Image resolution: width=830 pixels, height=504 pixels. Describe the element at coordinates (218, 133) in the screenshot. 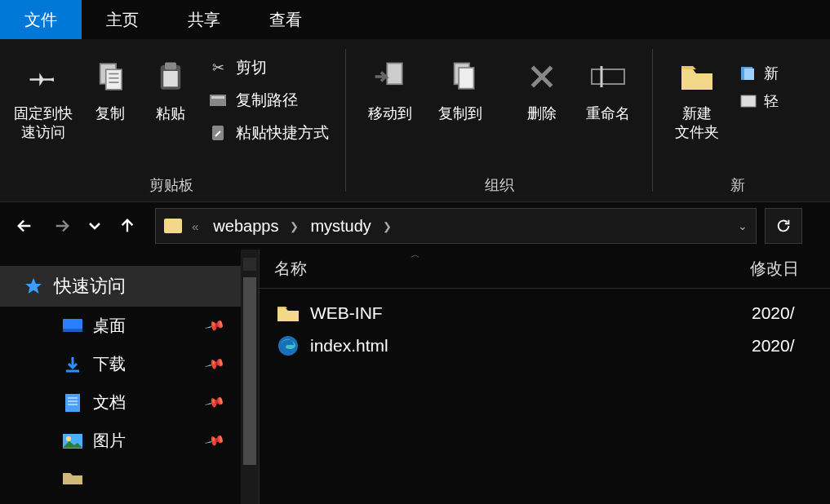

I see `shortcut-icon` at that location.